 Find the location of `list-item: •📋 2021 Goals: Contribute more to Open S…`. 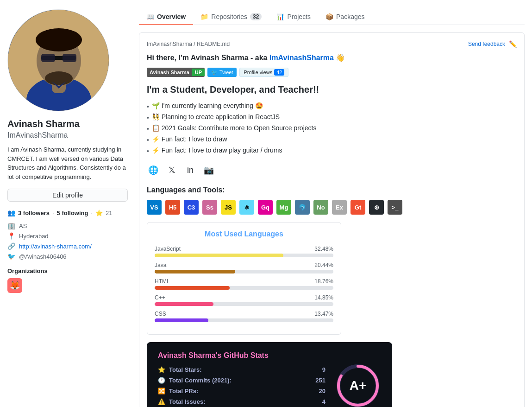

list-item: •📋 2021 Goals: Contribute more to Open S… is located at coordinates (332, 128).